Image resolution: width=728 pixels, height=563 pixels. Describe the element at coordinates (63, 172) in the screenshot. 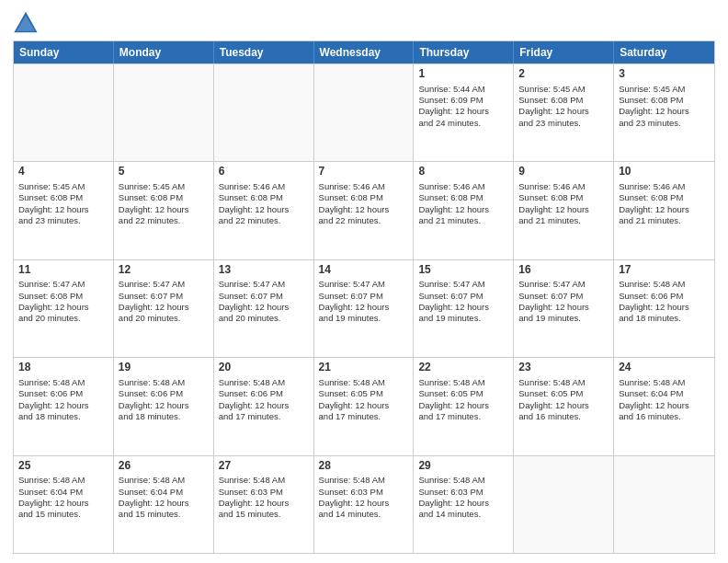

I see `day-number: 4` at that location.